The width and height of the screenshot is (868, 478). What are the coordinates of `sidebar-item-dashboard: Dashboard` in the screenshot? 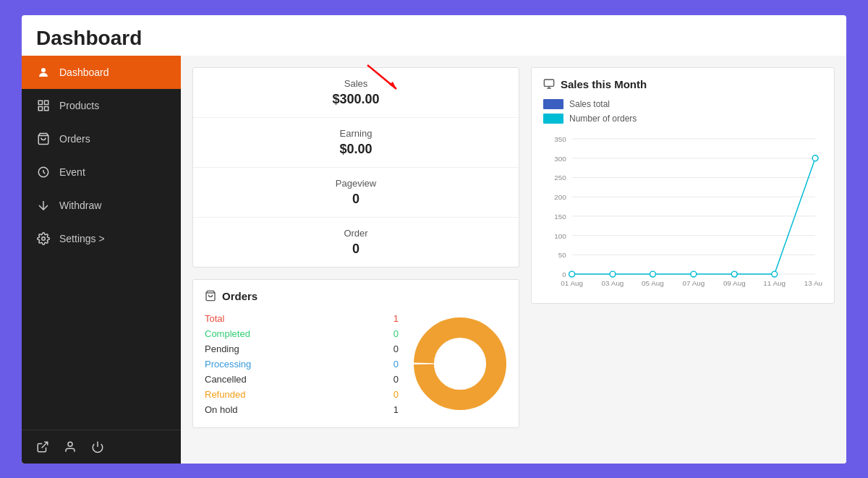 It's located at (101, 72).